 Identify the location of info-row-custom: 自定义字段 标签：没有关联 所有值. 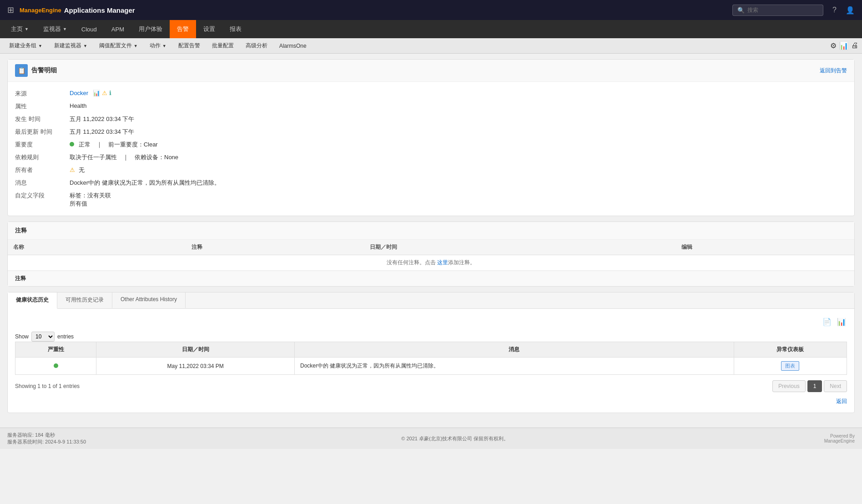
(431, 200).